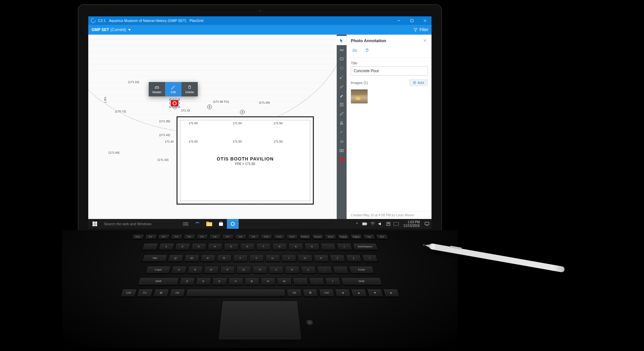  Describe the element at coordinates (381, 224) in the screenshot. I see `volume-icon` at that location.